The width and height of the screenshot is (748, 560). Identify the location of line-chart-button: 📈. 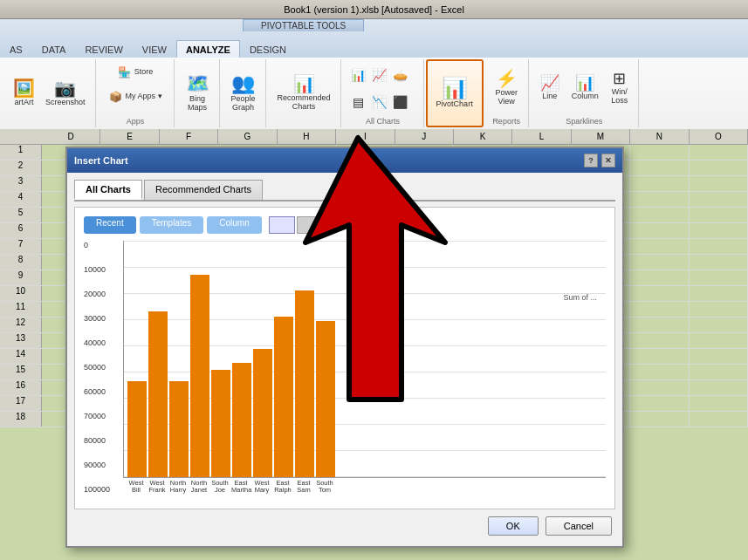
(380, 75).